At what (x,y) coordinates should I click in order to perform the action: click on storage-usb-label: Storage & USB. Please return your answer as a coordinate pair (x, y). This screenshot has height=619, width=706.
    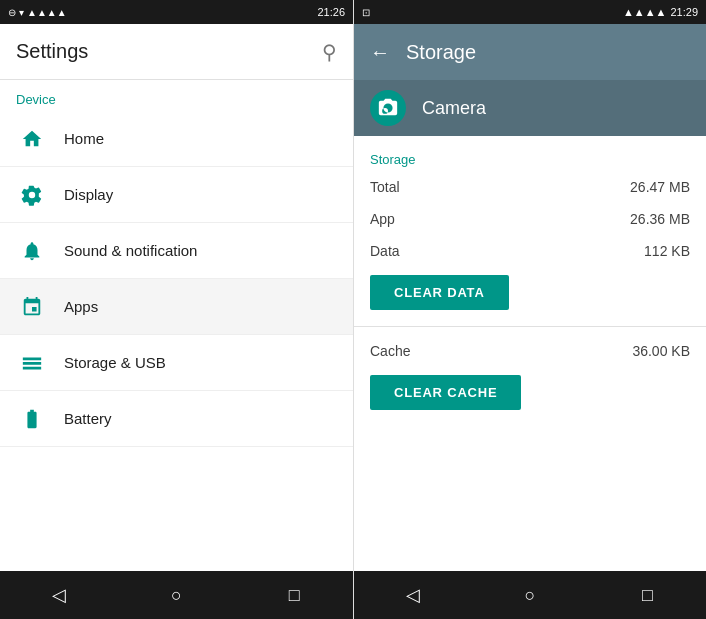
    Looking at the image, I should click on (115, 362).